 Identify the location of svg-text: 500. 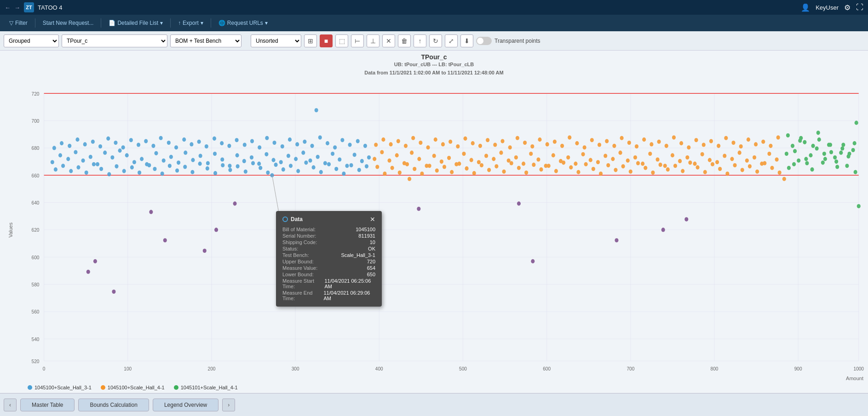
(463, 369).